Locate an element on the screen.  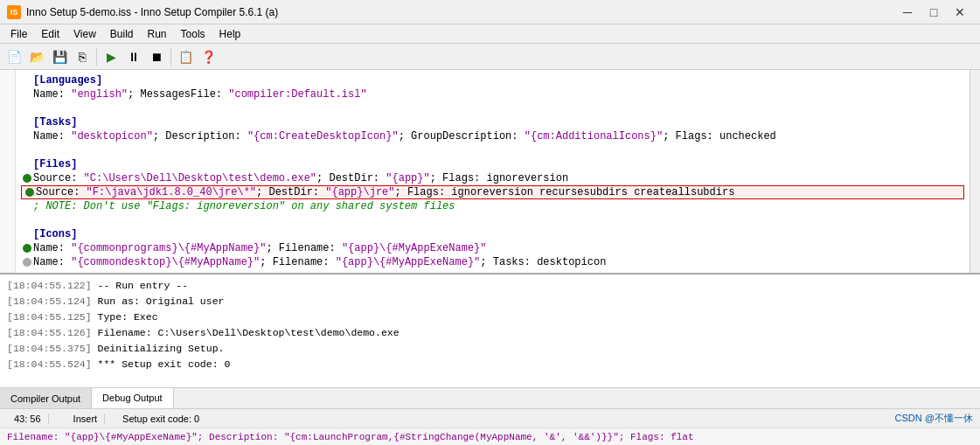
edit-mode: Insert is located at coordinates (86, 419).